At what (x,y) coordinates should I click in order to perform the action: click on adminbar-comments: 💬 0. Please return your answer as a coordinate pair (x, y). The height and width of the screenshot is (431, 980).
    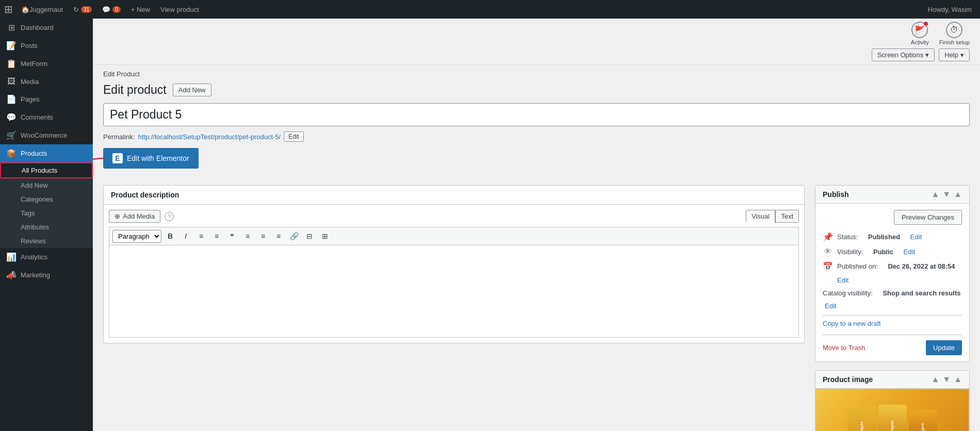
    Looking at the image, I should click on (111, 9).